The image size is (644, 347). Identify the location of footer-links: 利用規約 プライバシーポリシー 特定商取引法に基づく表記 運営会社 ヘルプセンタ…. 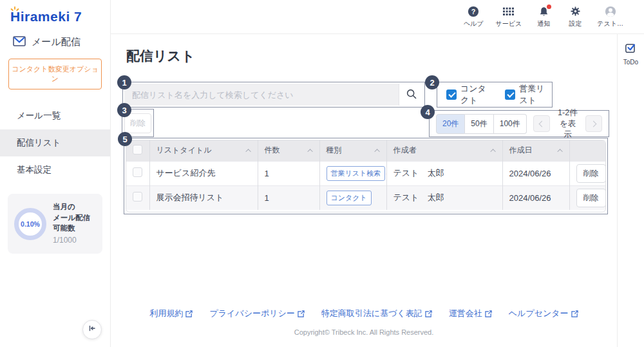
(364, 314).